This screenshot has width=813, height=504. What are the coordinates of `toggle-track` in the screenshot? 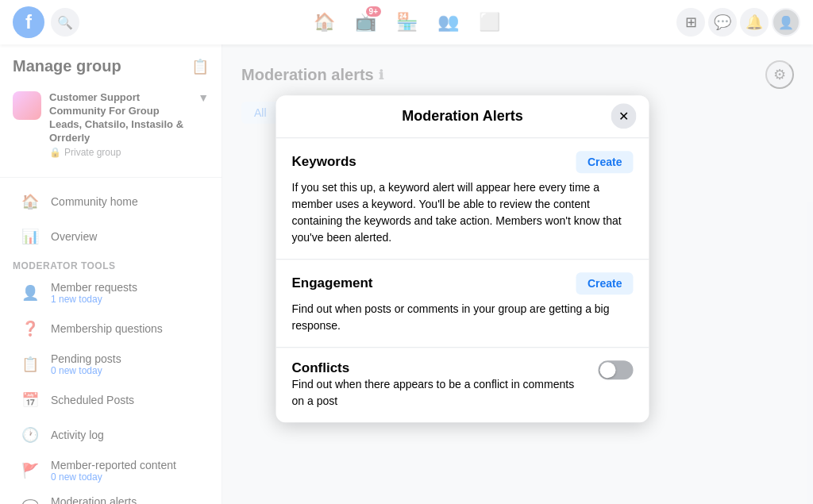 It's located at (616, 370).